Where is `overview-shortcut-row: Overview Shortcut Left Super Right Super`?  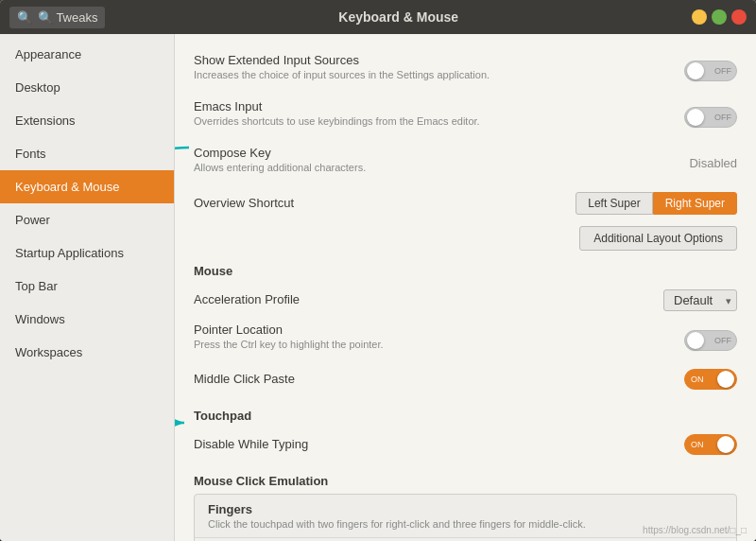
overview-shortcut-row: Overview Shortcut Left Super Right Super is located at coordinates (465, 203).